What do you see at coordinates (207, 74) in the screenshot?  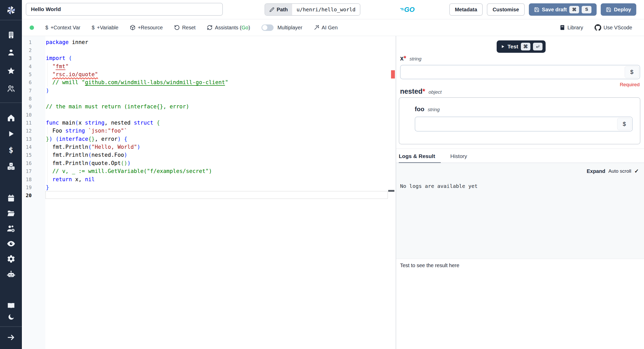 I see `code-line-5: 5 "rsc.io/quote"` at bounding box center [207, 74].